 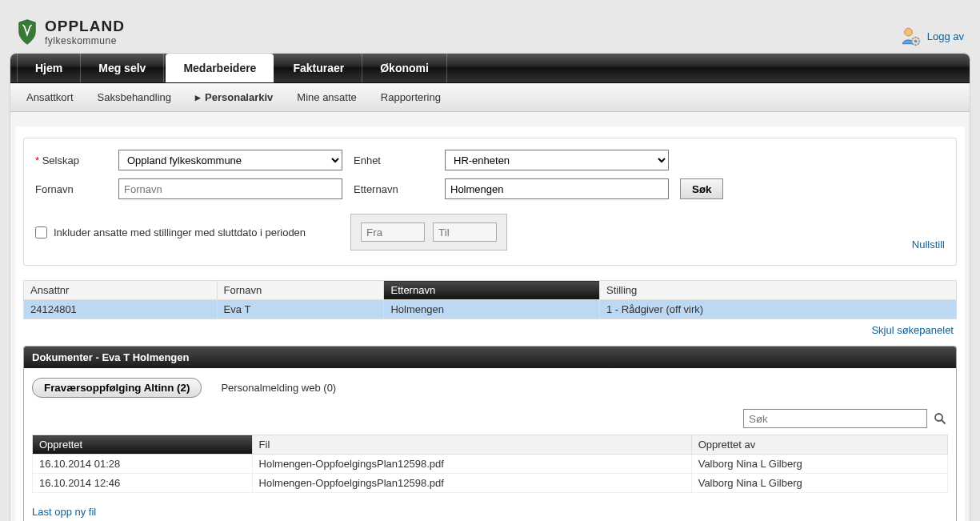 I want to click on upload-file-link: Last opp ny fil, so click(x=64, y=512).